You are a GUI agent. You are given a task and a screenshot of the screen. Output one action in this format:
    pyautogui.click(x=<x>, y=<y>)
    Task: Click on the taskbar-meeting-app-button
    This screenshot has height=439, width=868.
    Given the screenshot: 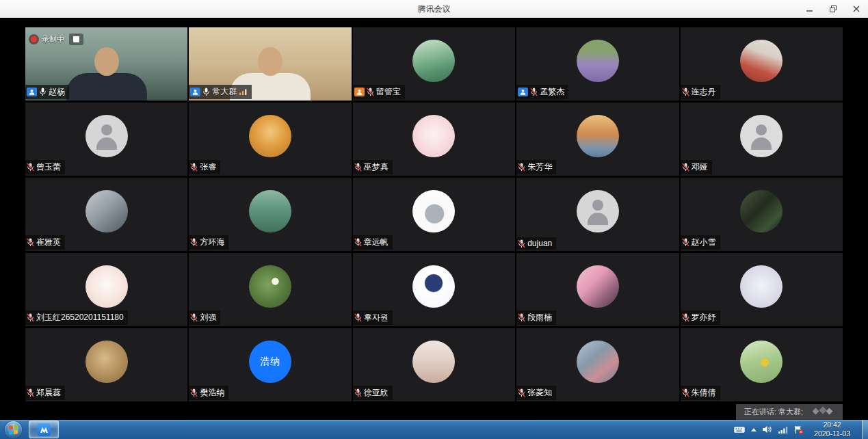 What is the action you would take?
    pyautogui.click(x=44, y=429)
    